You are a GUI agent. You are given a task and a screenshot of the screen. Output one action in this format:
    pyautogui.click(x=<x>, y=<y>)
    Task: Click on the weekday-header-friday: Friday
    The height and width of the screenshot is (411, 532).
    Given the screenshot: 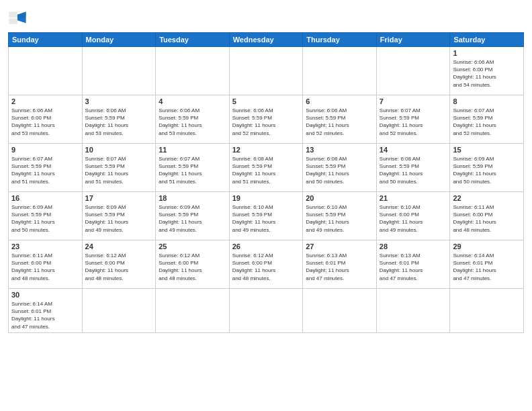 What is the action you would take?
    pyautogui.click(x=413, y=40)
    